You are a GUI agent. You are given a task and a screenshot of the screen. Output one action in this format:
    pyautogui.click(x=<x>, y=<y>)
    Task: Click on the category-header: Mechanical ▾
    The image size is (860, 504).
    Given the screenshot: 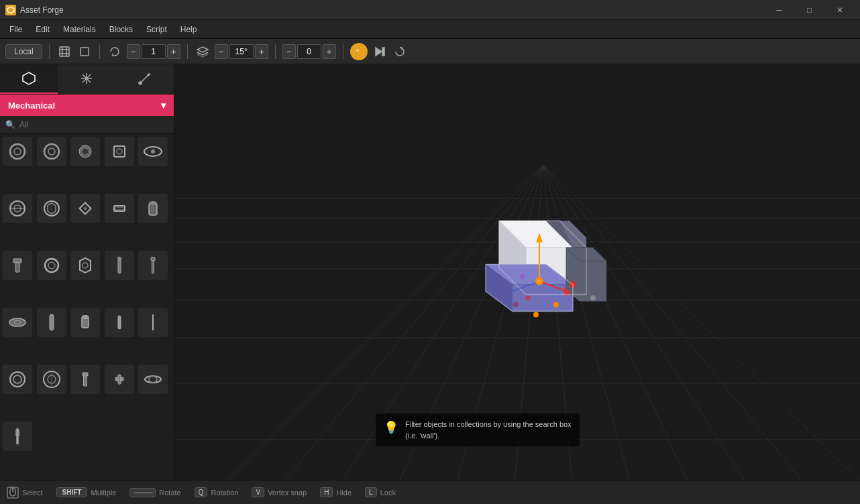 What is the action you would take?
    pyautogui.click(x=87, y=105)
    